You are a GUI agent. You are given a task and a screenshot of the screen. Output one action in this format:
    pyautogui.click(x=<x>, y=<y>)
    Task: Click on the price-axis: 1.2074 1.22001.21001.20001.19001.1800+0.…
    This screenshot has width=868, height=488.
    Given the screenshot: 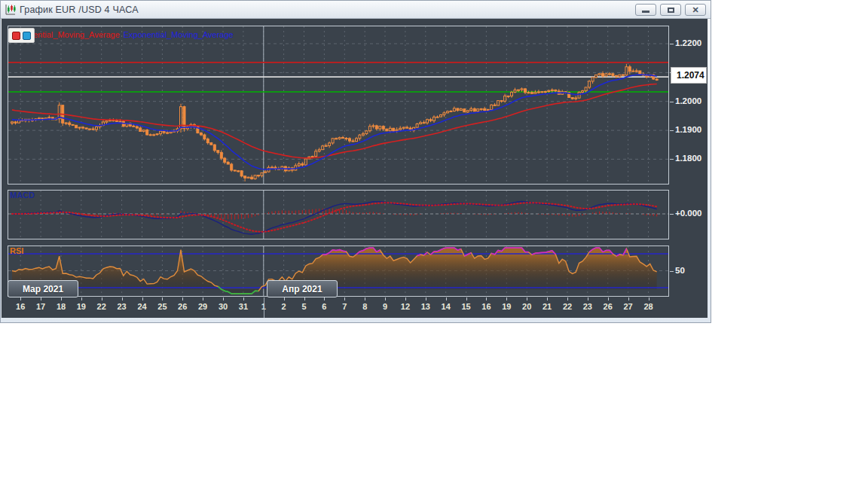 What is the action you would take?
    pyautogui.click(x=689, y=169)
    